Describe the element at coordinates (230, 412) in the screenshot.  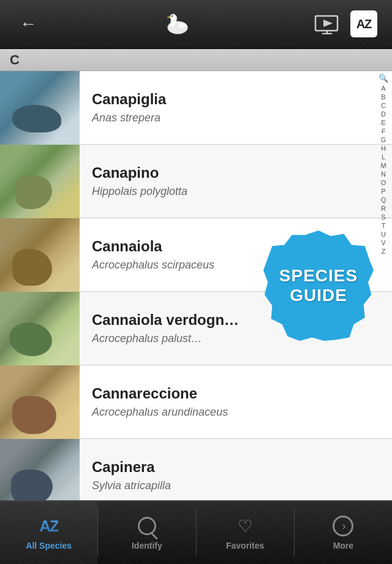
I see `scientific-name: Acrocephalus arundinaceus` at that location.